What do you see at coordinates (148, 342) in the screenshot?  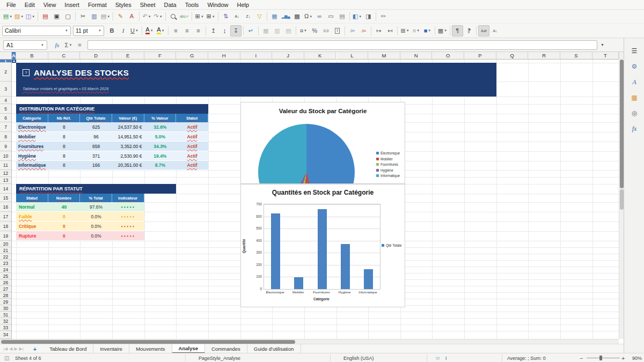 I see `horizontal-scrollbar-thumb` at bounding box center [148, 342].